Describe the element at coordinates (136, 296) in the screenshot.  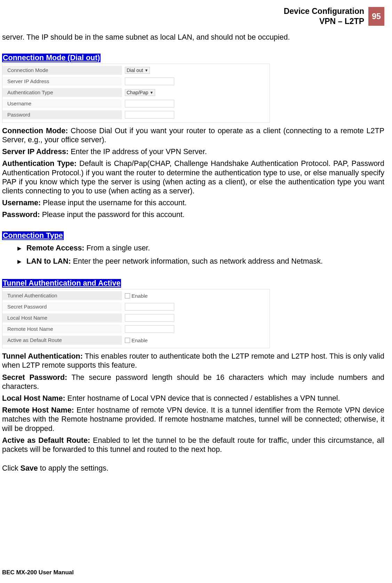
I see `table-row: Tunnel Authentication Enable` at that location.